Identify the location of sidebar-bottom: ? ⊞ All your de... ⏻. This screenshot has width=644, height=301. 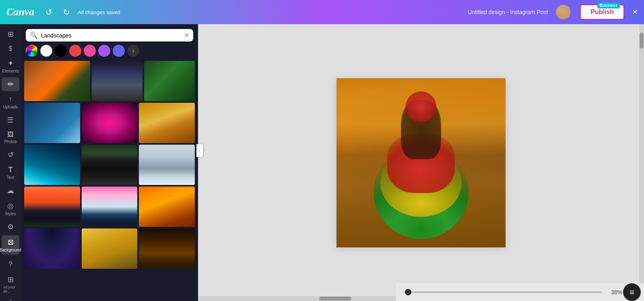
(10, 280).